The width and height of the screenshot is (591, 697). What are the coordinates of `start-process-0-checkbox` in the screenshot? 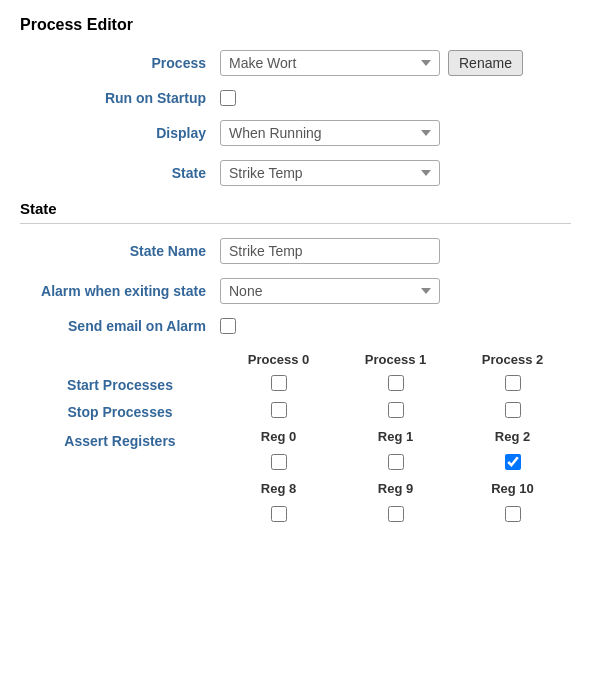 It's located at (279, 383).